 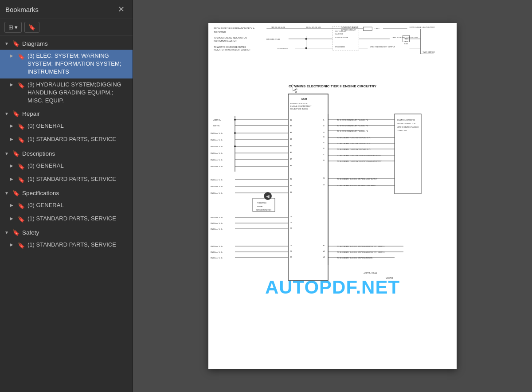 What do you see at coordinates (324, 120) in the screenshot?
I see `svg-text: J1` at bounding box center [324, 120].